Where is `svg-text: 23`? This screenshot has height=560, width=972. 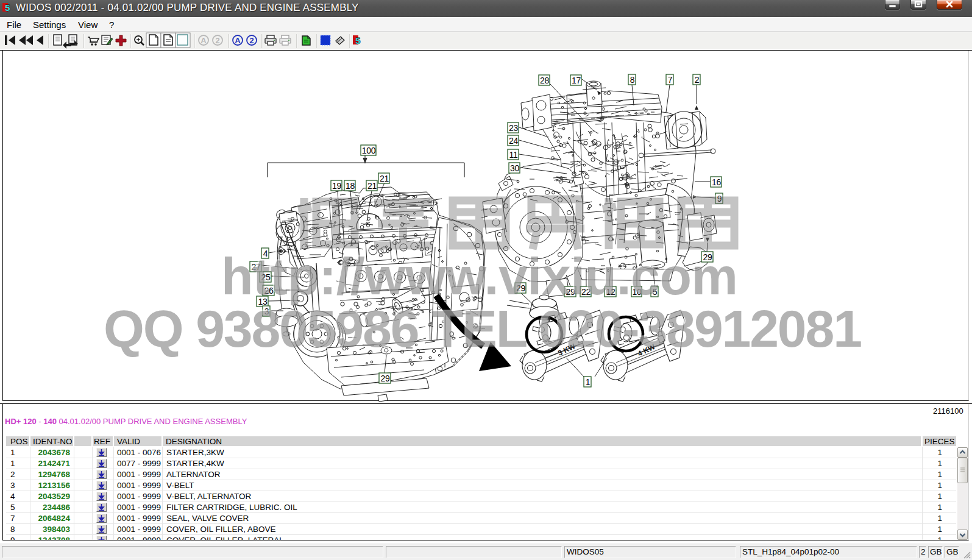
svg-text: 23 is located at coordinates (513, 128).